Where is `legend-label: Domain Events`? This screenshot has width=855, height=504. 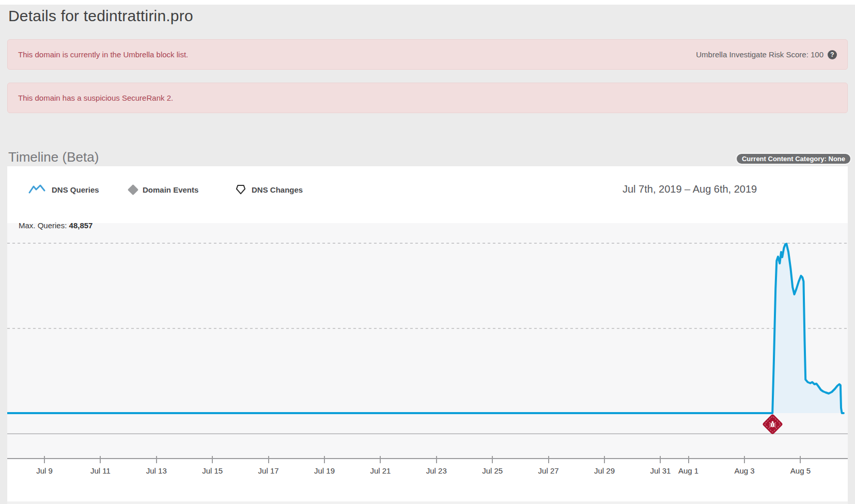
legend-label: Domain Events is located at coordinates (170, 190).